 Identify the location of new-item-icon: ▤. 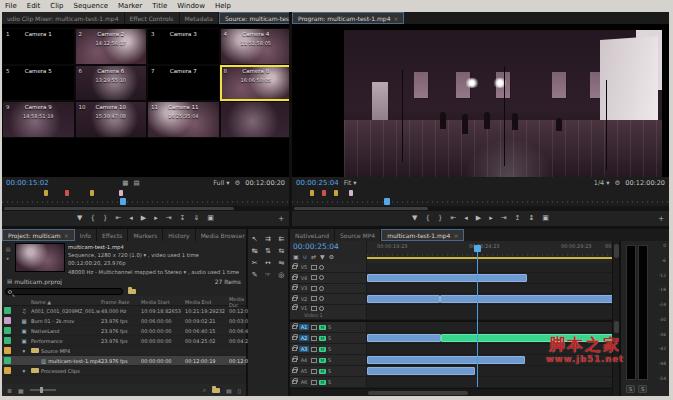
(229, 390).